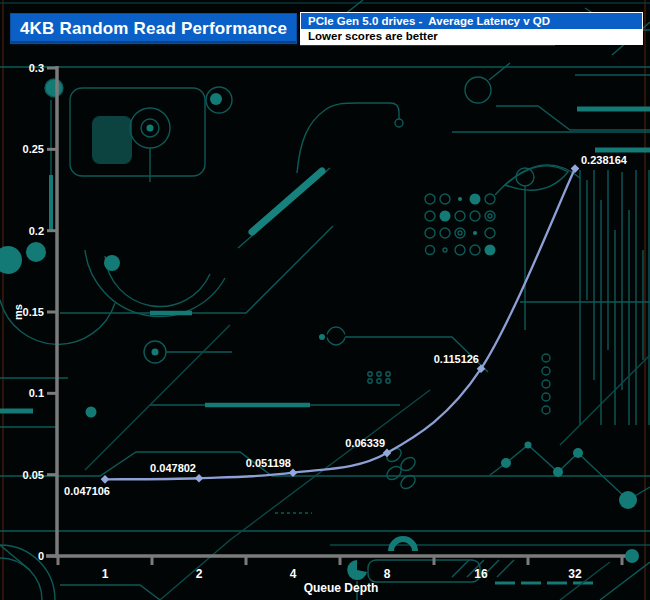 The width and height of the screenshot is (650, 600). Describe the element at coordinates (342, 588) in the screenshot. I see `x-axis-title: Queue Depth` at that location.